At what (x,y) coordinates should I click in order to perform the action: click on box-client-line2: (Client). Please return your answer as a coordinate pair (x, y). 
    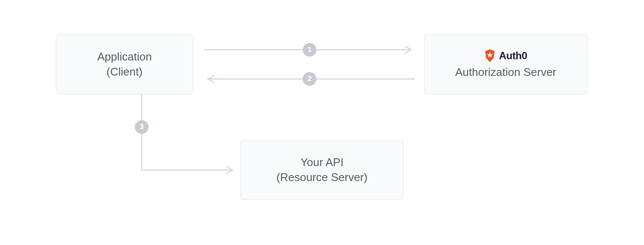
    Looking at the image, I should click on (125, 72).